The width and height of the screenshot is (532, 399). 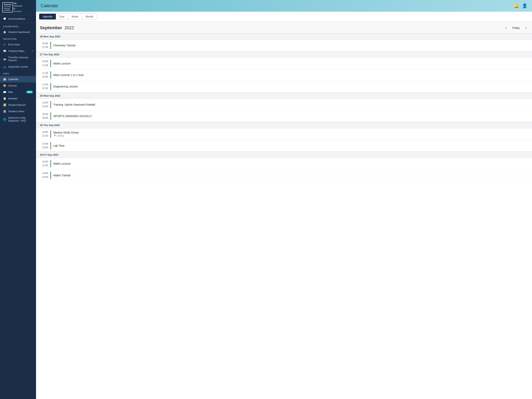 What do you see at coordinates (13, 79) in the screenshot?
I see `calendar-label: Calendar` at bounding box center [13, 79].